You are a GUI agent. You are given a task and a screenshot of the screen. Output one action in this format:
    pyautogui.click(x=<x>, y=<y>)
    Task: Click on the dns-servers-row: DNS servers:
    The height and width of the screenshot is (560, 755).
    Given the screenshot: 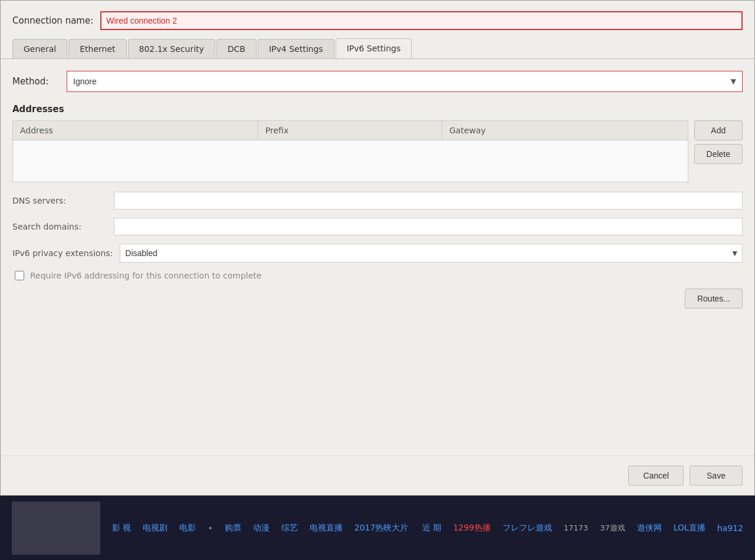 What is the action you would take?
    pyautogui.click(x=378, y=201)
    